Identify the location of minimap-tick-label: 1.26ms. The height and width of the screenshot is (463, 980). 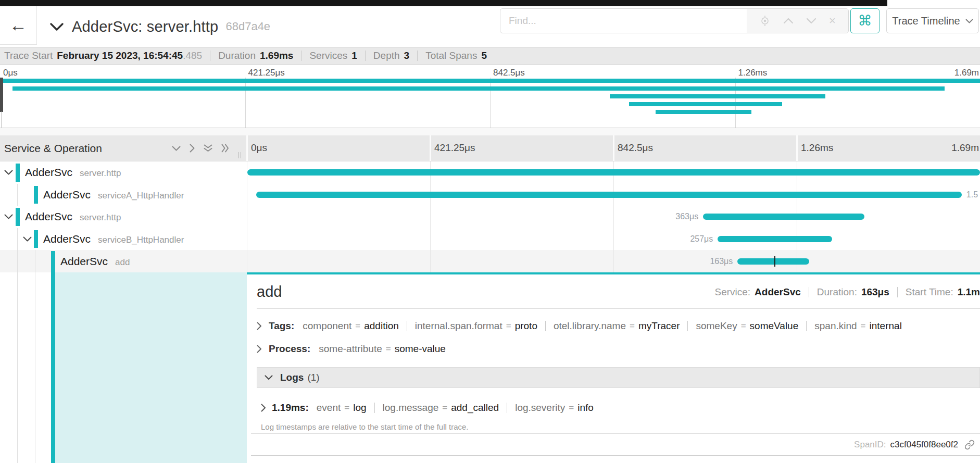
(753, 73).